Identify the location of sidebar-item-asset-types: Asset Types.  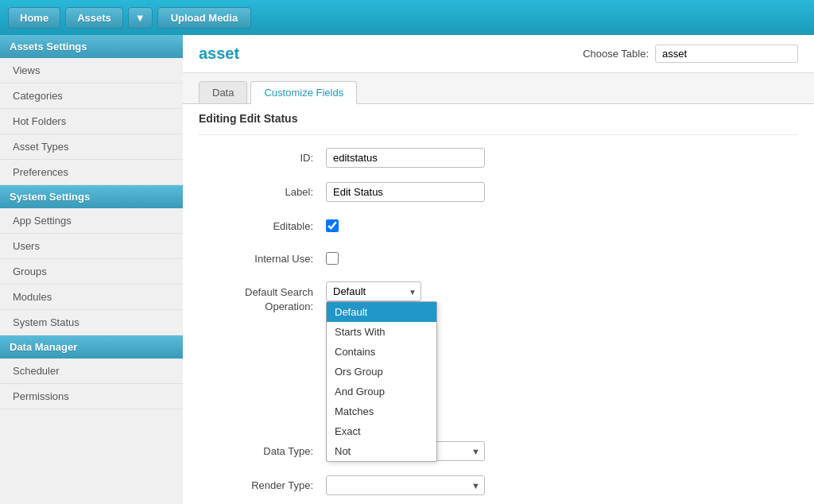
(91, 147).